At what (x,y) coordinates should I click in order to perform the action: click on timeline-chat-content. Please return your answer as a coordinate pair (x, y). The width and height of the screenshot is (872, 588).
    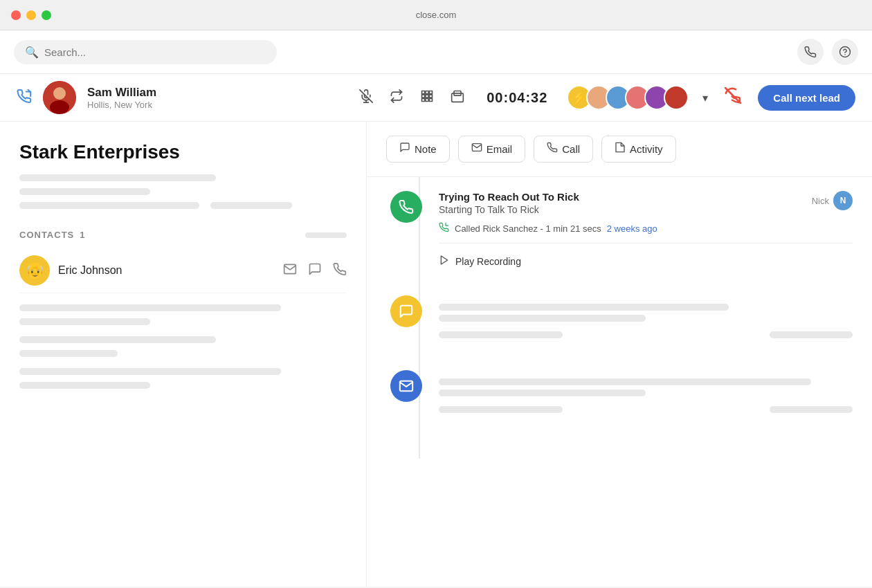
    Looking at the image, I should click on (646, 319).